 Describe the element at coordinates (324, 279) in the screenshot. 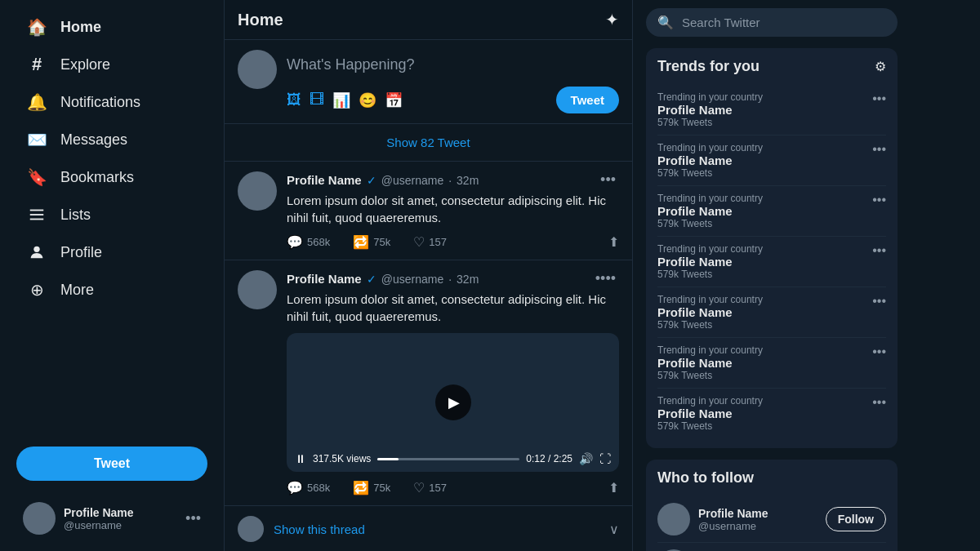

I see `tweet-name: Profile Name` at that location.